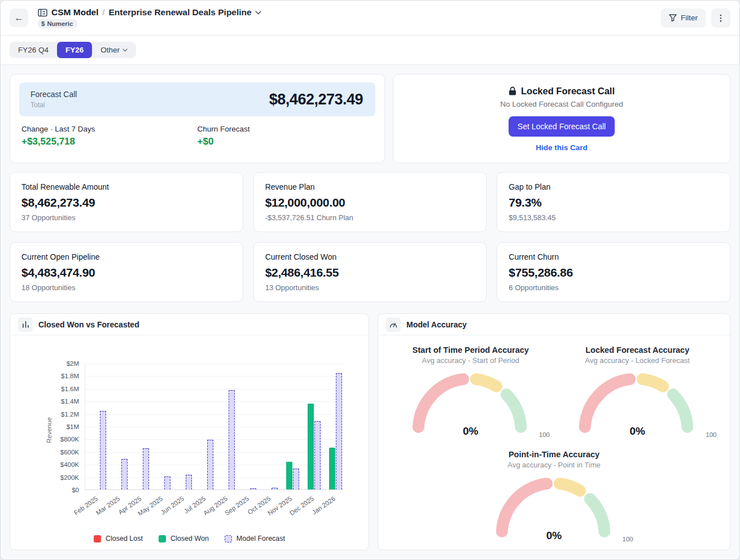 This screenshot has width=740, height=560. I want to click on tab-fy26-q4: FY26 Q4, so click(33, 50).